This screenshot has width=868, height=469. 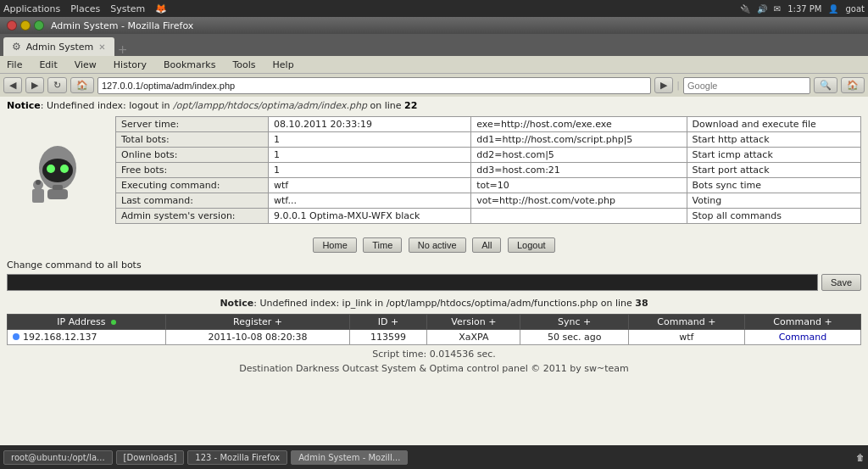 I want to click on places-menu: Places, so click(x=85, y=8).